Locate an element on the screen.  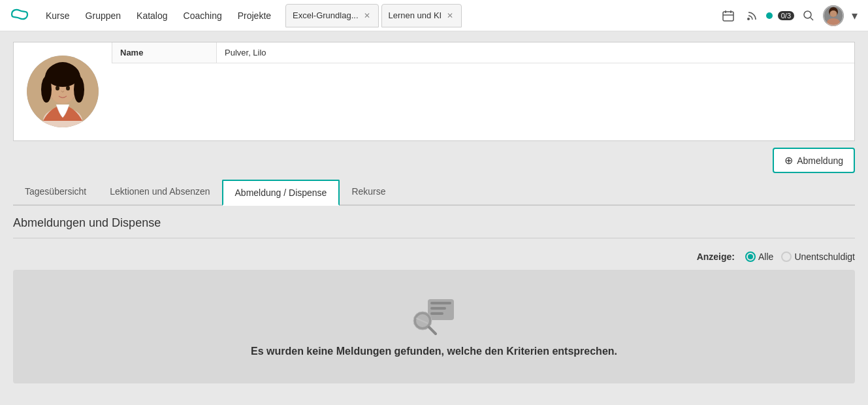
search-icon is located at coordinates (809, 16).